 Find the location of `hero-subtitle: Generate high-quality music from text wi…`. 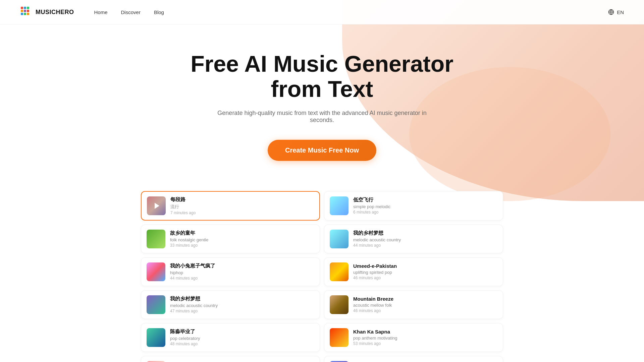

hero-subtitle: Generate high-quality music from text wi… is located at coordinates (322, 117).